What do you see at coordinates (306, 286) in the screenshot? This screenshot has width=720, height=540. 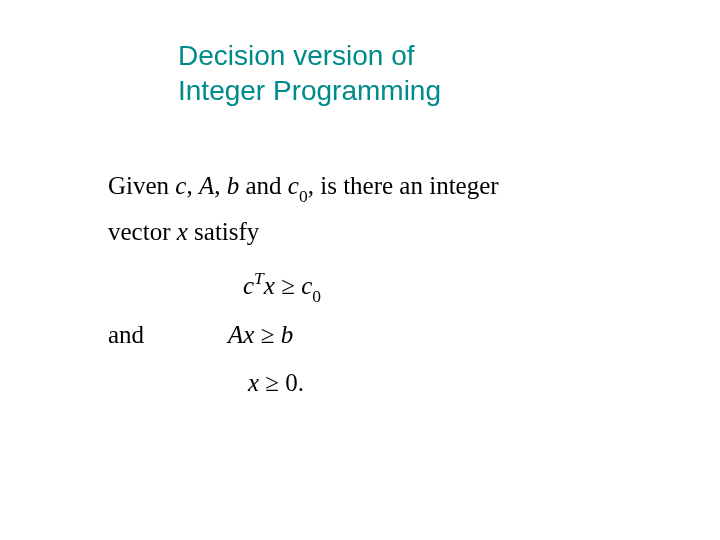 I see `expr1-c2: c` at bounding box center [306, 286].